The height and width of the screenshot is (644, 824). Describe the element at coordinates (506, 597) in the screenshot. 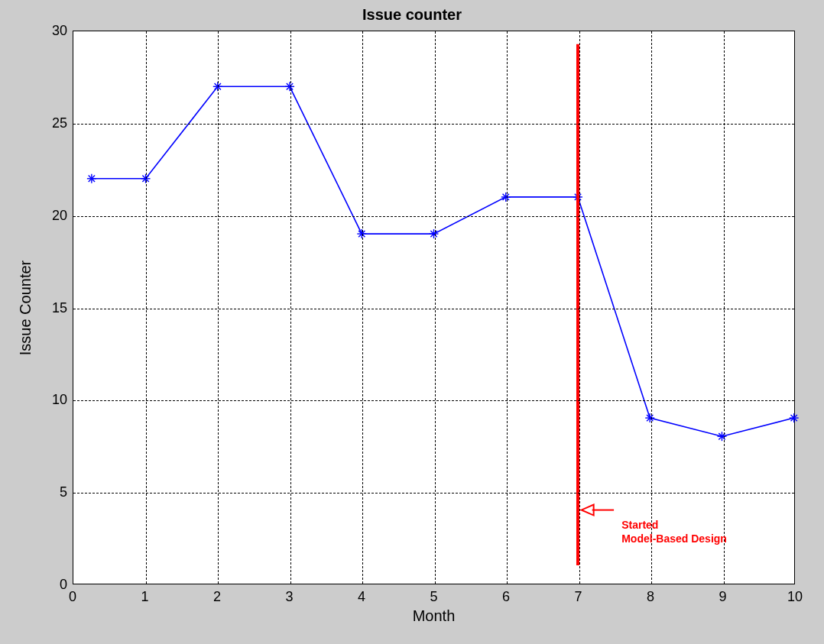

I see `x-tick-label: 6` at that location.